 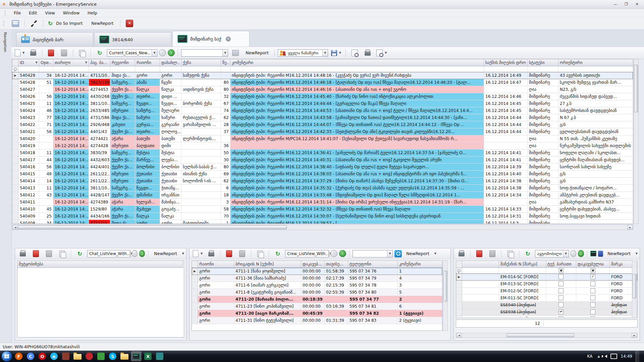 What do you see at coordinates (29, 118) in the screenshot?
I see `cell: 540423` at bounding box center [29, 118].